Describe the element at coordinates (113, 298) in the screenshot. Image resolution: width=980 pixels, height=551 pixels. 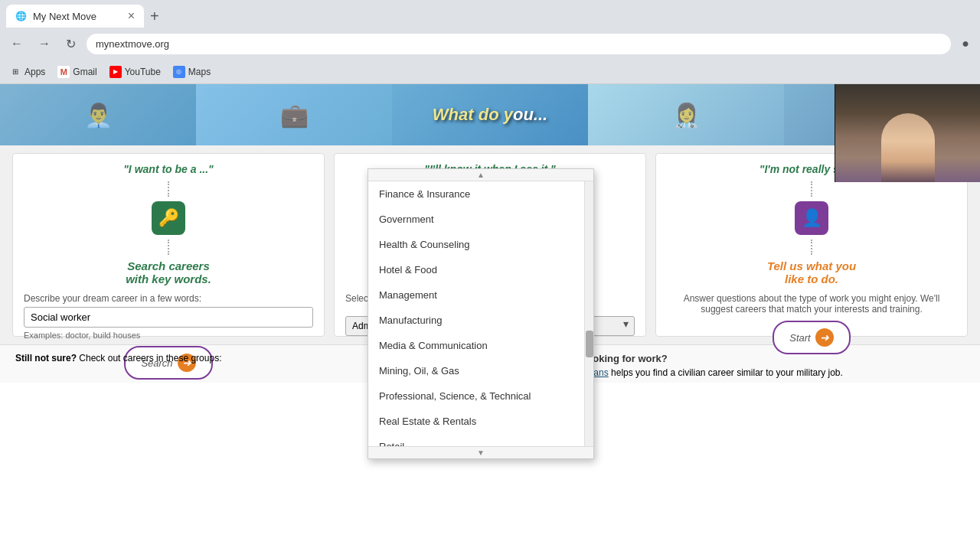
I see `card1-body: Describe your dream career in a few word…` at that location.